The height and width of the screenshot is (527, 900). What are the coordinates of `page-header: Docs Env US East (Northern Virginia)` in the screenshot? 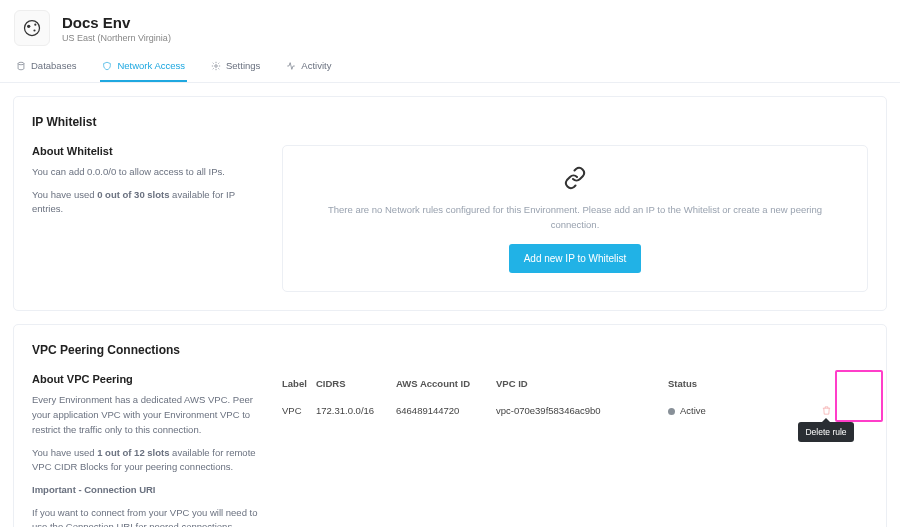 It's located at (450, 26).